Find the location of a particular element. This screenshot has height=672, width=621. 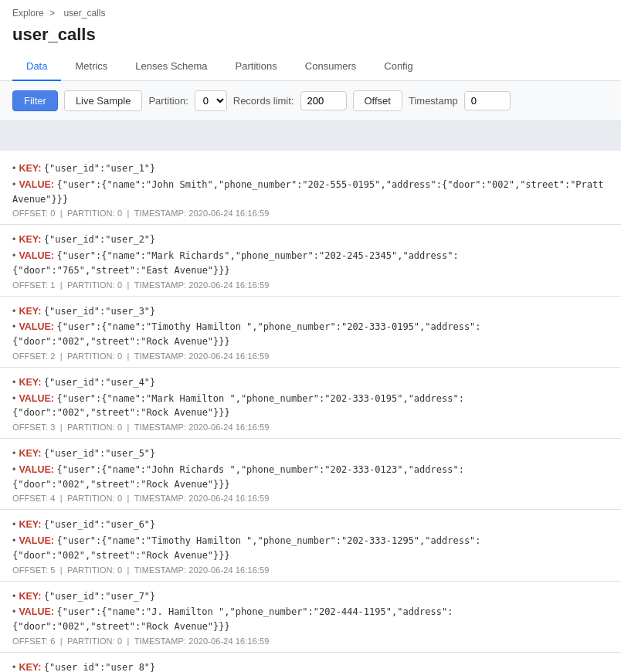

record-meta: OFFSET: 5 | PARTITION: 0 | TIMESTAMP: 20… is located at coordinates (310, 570).